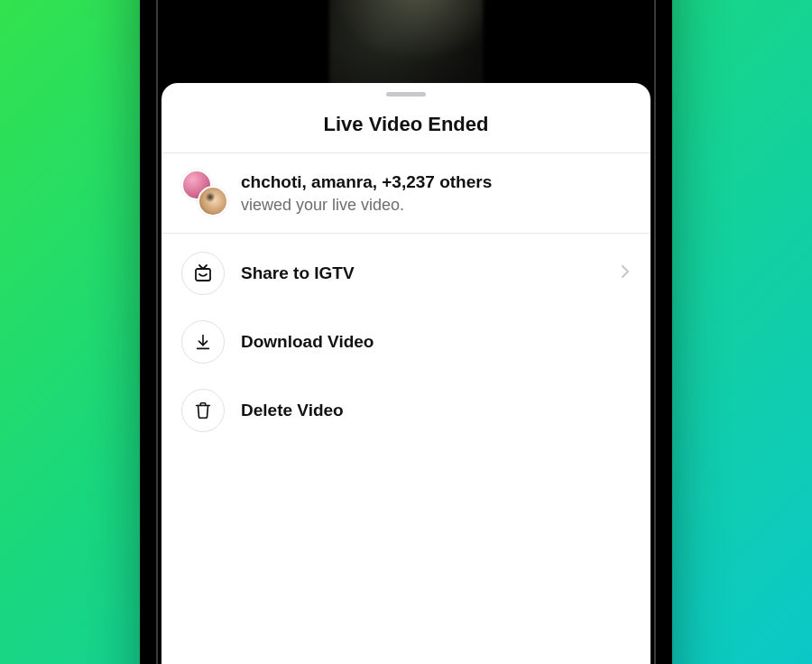 This screenshot has width=812, height=664. Describe the element at coordinates (366, 182) in the screenshot. I see `viewer-summary: chchoti, amanra, +3,237 others` at that location.